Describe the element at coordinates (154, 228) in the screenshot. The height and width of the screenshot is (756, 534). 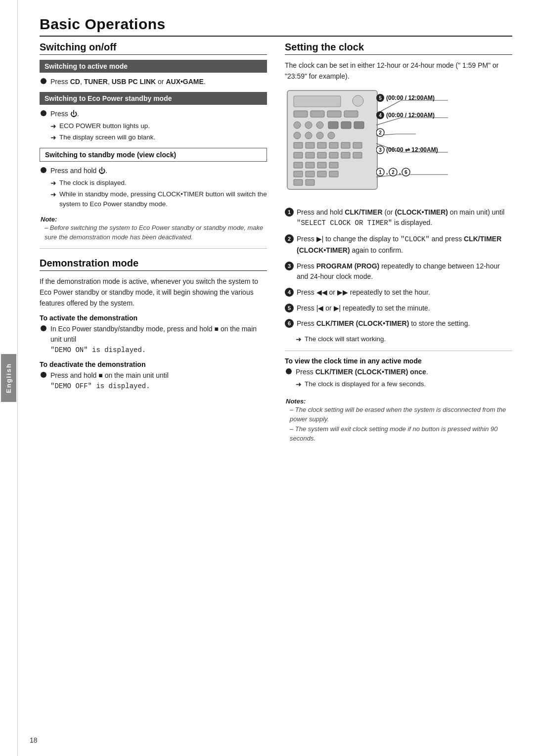
I see `switching-note: Note: – Before switching the system to E…` at that location.